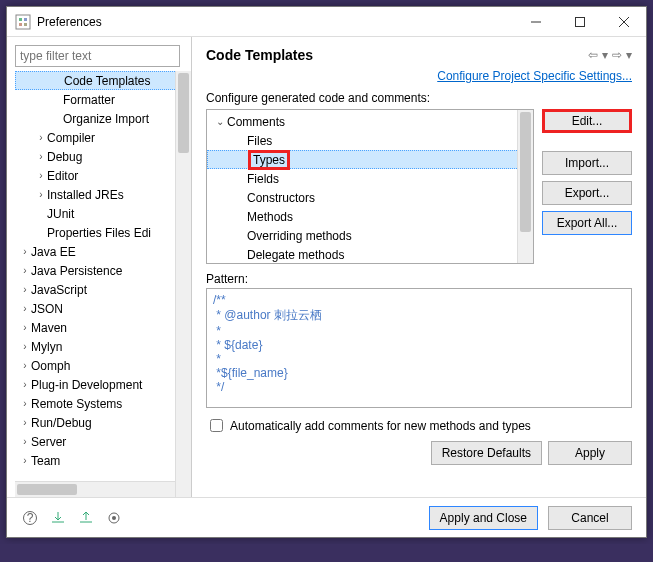 The width and height of the screenshot is (653, 562). What do you see at coordinates (617, 55) in the screenshot?
I see `forward-icon: ⇨` at bounding box center [617, 55].